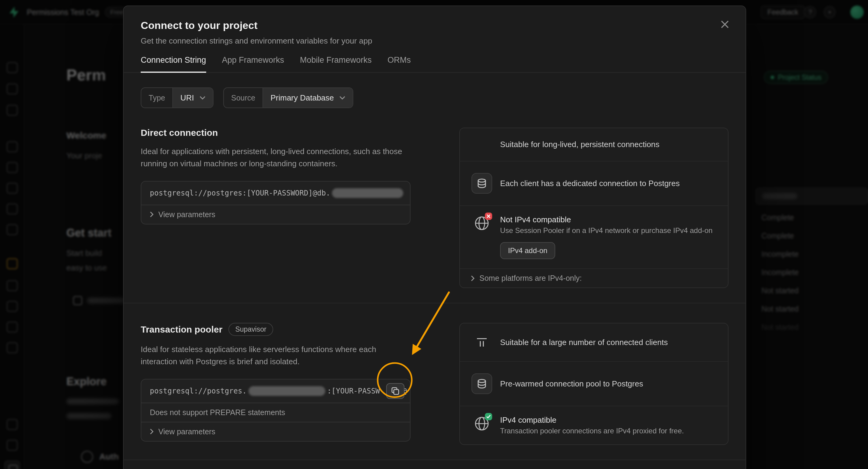 The width and height of the screenshot is (868, 469). I want to click on transaction-pooler-description: Ideal for stateless applications like se…, so click(276, 356).